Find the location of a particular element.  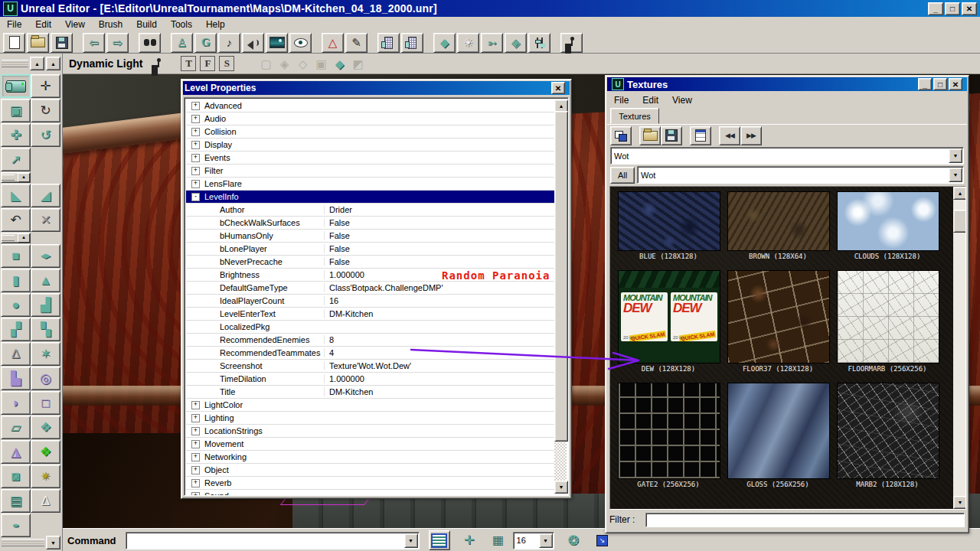

scroll-down-icon: ▼ is located at coordinates (561, 487).